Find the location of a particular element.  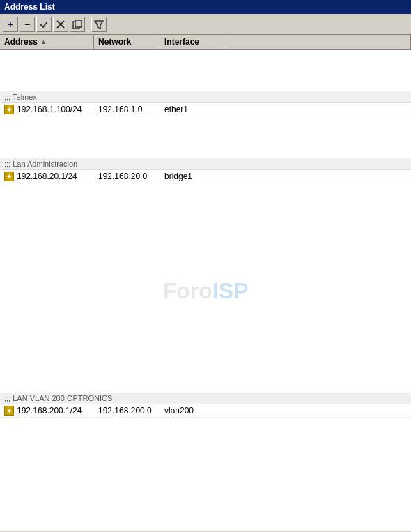

disable-button is located at coordinates (61, 24).